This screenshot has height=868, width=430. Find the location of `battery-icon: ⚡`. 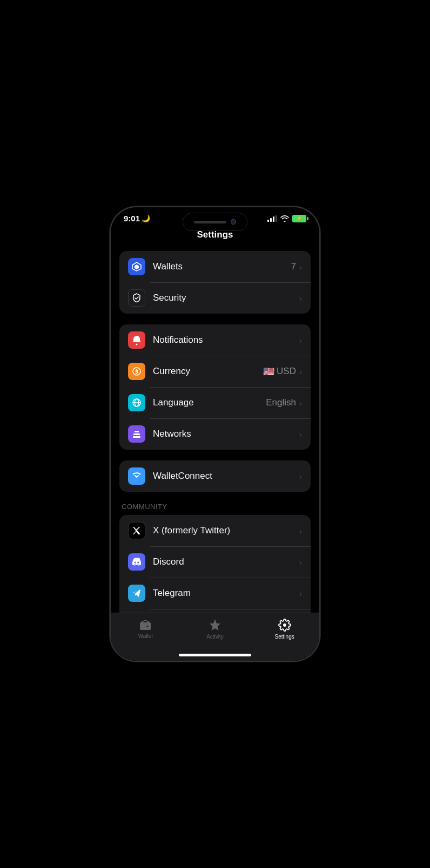

battery-icon: ⚡ is located at coordinates (299, 219).